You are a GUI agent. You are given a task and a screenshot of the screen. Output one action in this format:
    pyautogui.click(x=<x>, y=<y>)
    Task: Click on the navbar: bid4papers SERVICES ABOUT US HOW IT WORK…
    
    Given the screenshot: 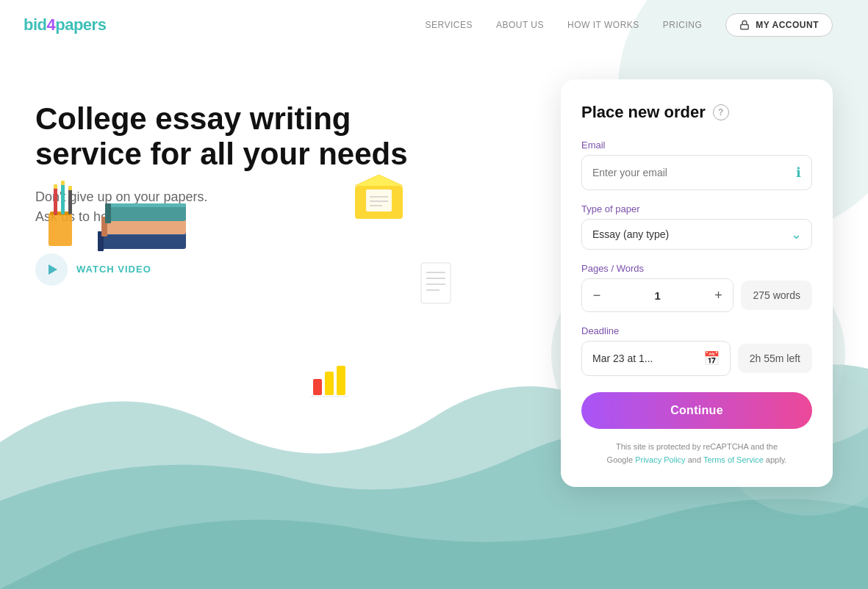 What is the action you would take?
    pyautogui.click(x=434, y=25)
    